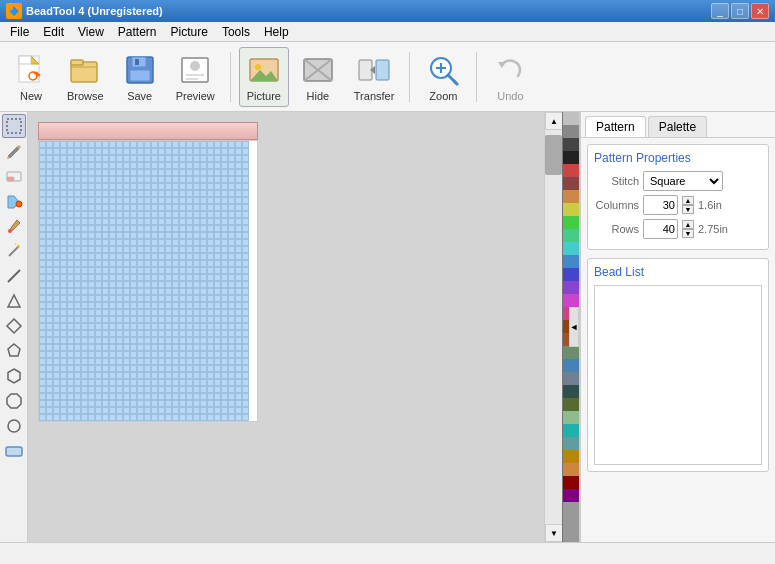 This screenshot has width=775, height=564. What do you see at coordinates (374, 77) in the screenshot?
I see `transfer-button: Transfer` at bounding box center [374, 77].